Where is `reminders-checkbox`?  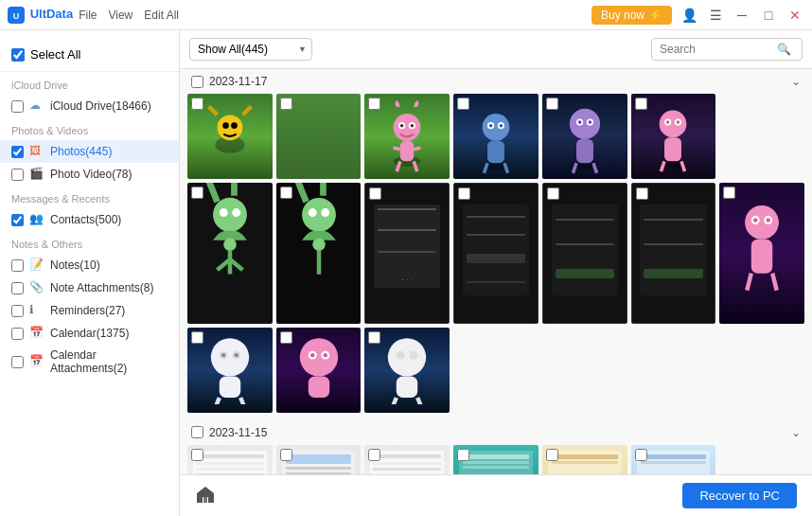 reminders-checkbox is located at coordinates (17, 311).